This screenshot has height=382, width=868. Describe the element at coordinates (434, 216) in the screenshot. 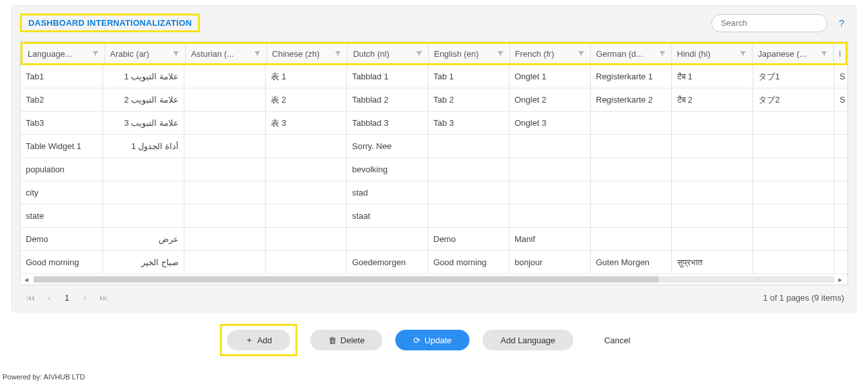

I see `table-row: statestaat` at that location.